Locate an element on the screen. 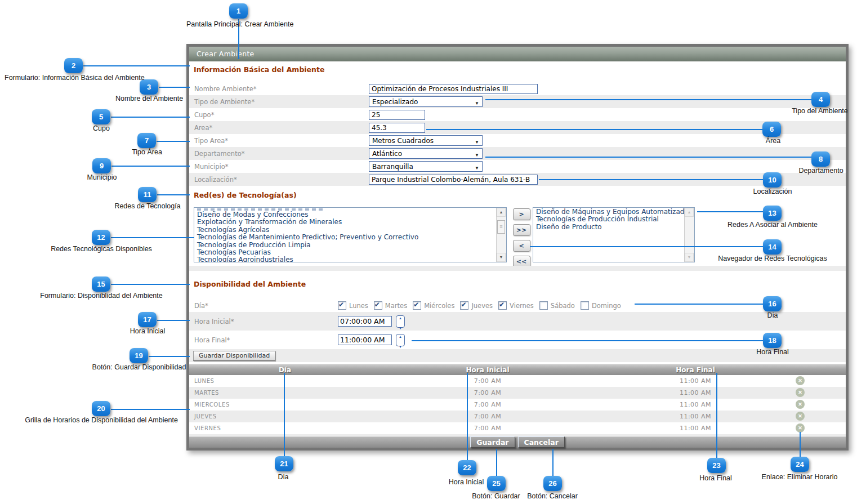 Image resolution: width=857 pixels, height=504 pixels. callout-label: Formulario: Información Básica del Ambie… is located at coordinates (74, 78).